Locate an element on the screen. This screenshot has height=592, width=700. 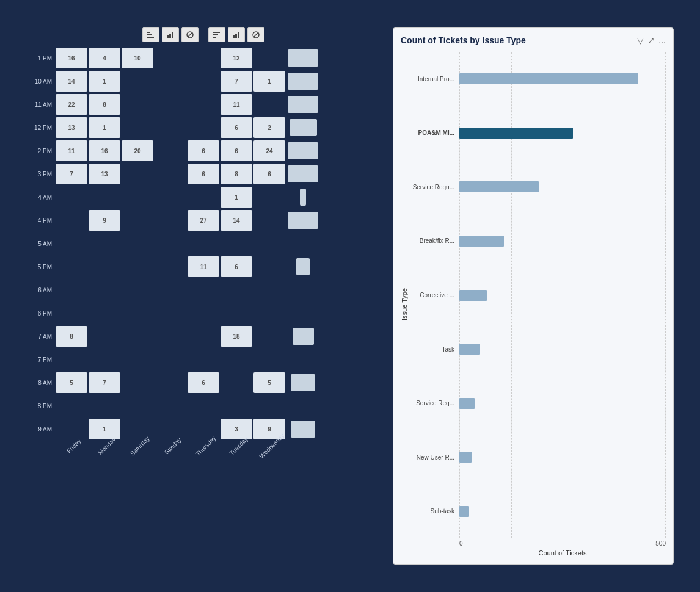
bar-label: Sub-task is located at coordinates (435, 511).